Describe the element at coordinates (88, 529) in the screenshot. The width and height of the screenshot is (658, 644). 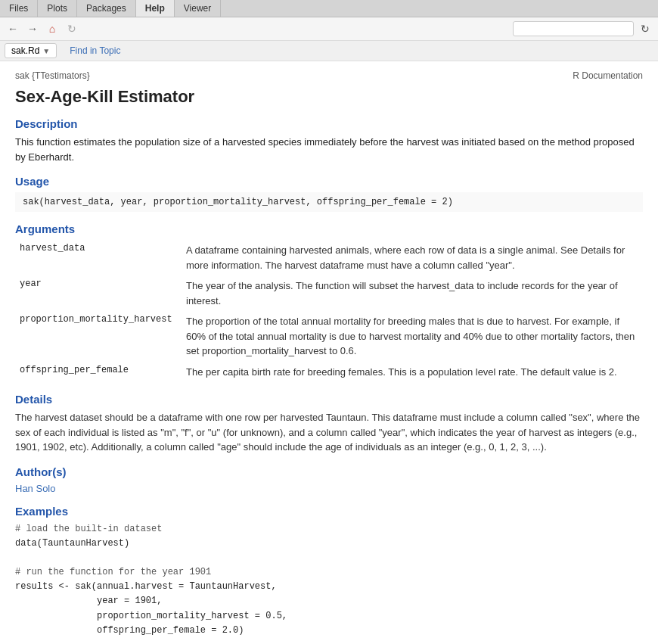
I see `example-line: # load the built-in dataset` at that location.